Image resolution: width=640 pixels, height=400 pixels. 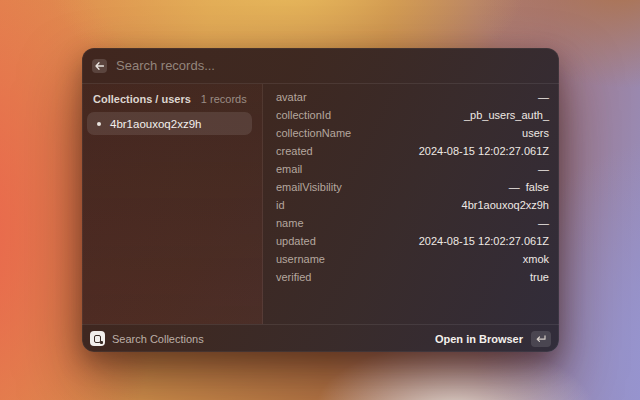 I want to click on record-id-label: 4br1aouxoq2xz9h, so click(x=156, y=124).